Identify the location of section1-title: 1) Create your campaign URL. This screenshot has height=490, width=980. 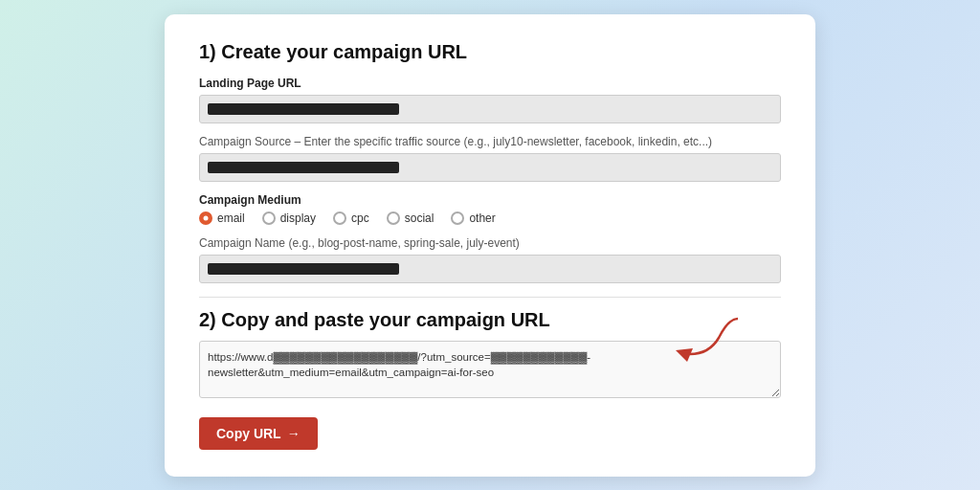
(490, 52).